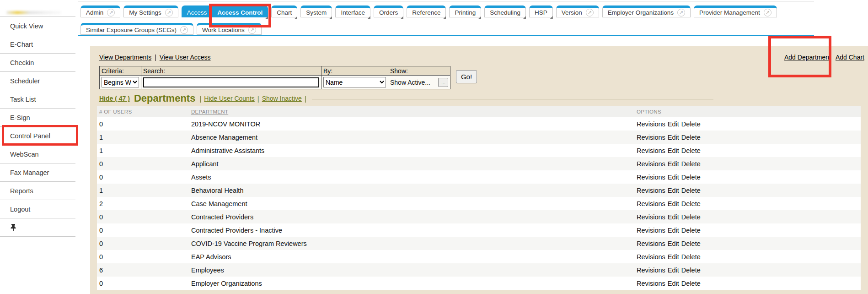 This screenshot has width=868, height=294. Describe the element at coordinates (20, 118) in the screenshot. I see `sidebar-item-label: E-Sign` at that location.